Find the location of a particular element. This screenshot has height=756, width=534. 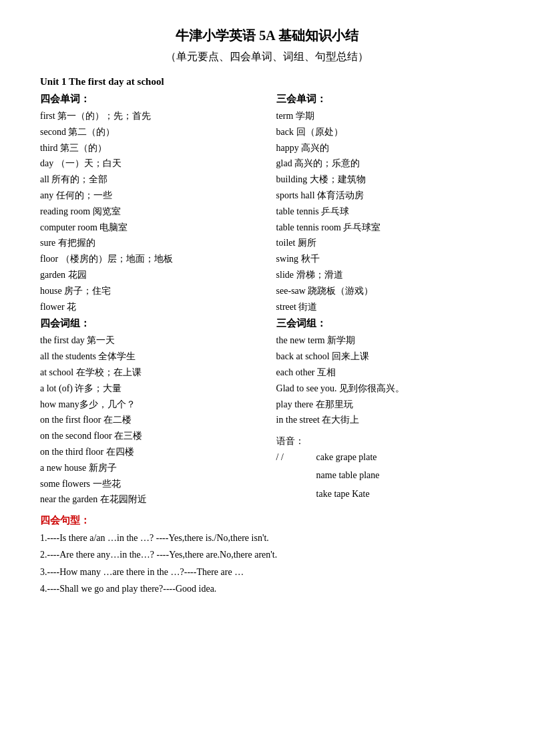

right-phrase-header: 三会词组： is located at coordinates (385, 323).